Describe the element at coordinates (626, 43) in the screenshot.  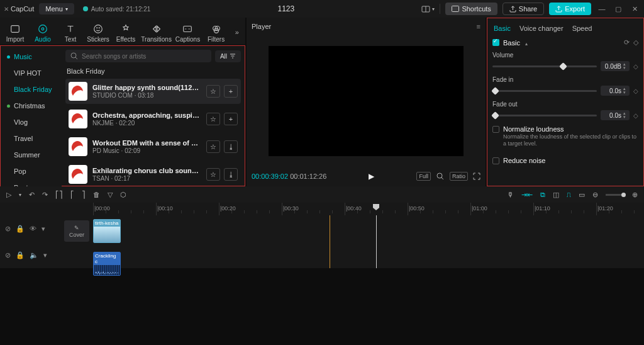
I see `reset-icon: ⟳` at that location.